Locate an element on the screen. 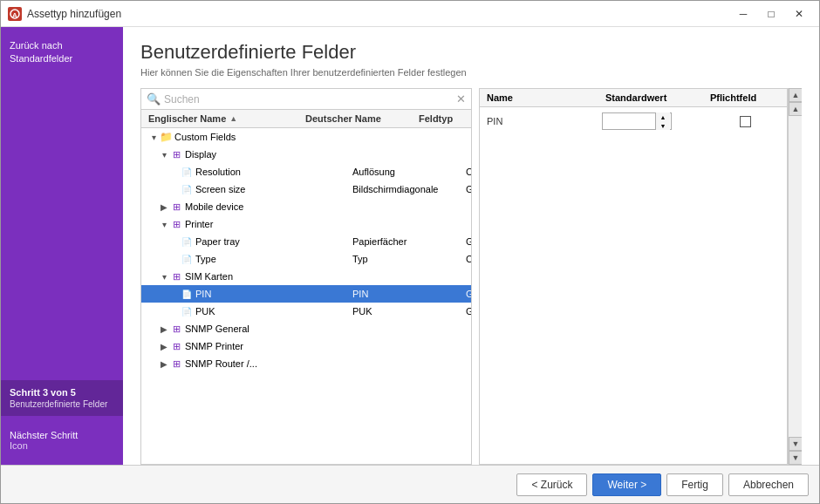  step-name: Benutzerdefinierte Felder is located at coordinates (62, 405).